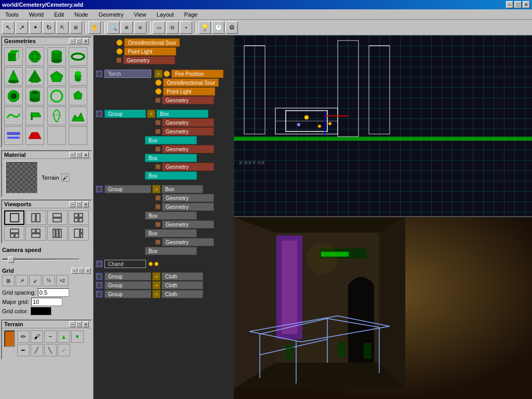 This screenshot has height=399, width=532. What do you see at coordinates (72, 41) in the screenshot?
I see `geo-minimize-btn: ─` at bounding box center [72, 41].